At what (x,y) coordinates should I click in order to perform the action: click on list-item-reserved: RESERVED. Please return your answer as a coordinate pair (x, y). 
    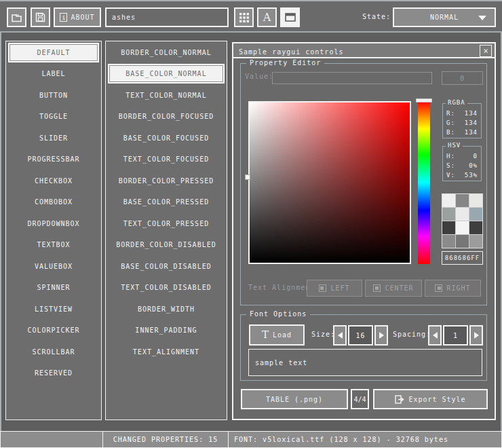
    Looking at the image, I should click on (54, 373).